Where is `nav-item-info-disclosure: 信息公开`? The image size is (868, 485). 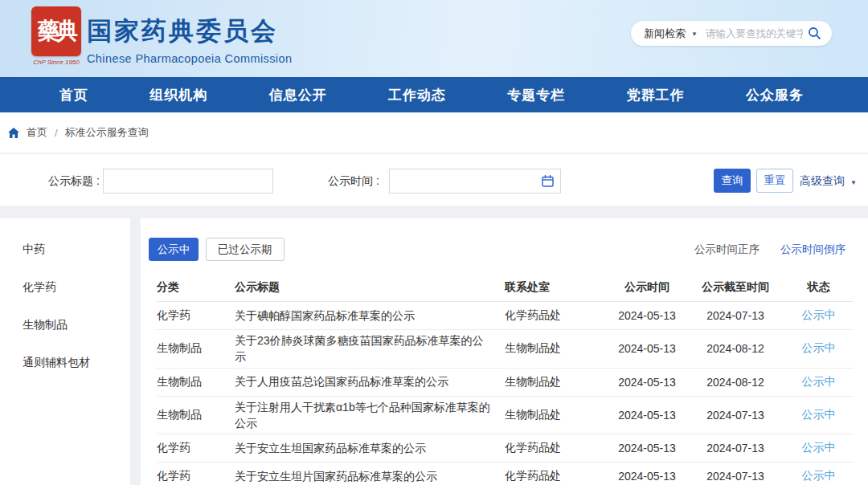
nav-item-info-disclosure: 信息公开 is located at coordinates (298, 95).